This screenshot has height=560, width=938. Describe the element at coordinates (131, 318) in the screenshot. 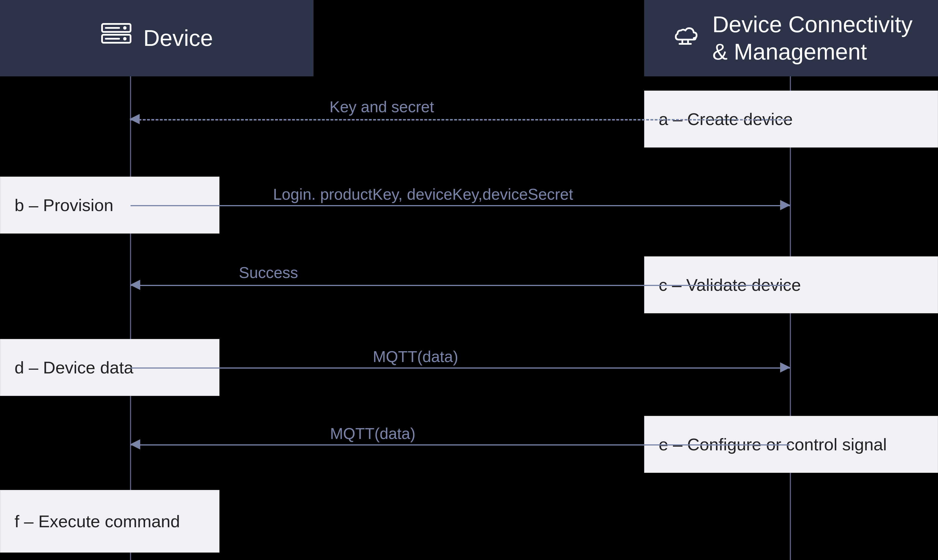

I see `device-lifeline` at that location.